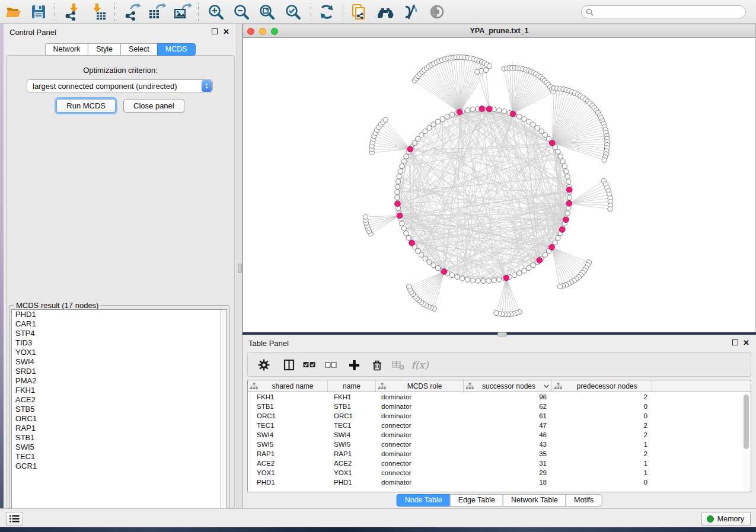 Image resolution: width=756 pixels, height=532 pixels. I want to click on list-item: STP4, so click(119, 334).